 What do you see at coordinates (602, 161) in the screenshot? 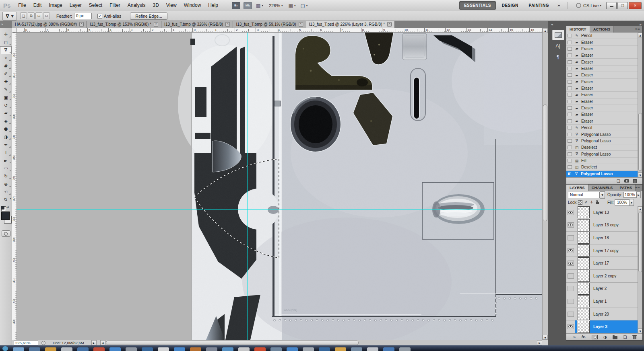
I see `history-state-row: ◧ ▤ Fill` at bounding box center [602, 161].